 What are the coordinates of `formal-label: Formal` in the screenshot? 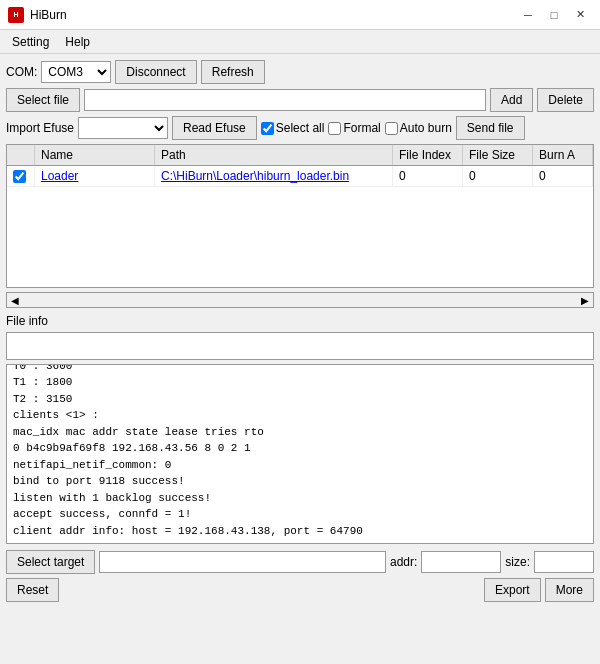 It's located at (362, 128).